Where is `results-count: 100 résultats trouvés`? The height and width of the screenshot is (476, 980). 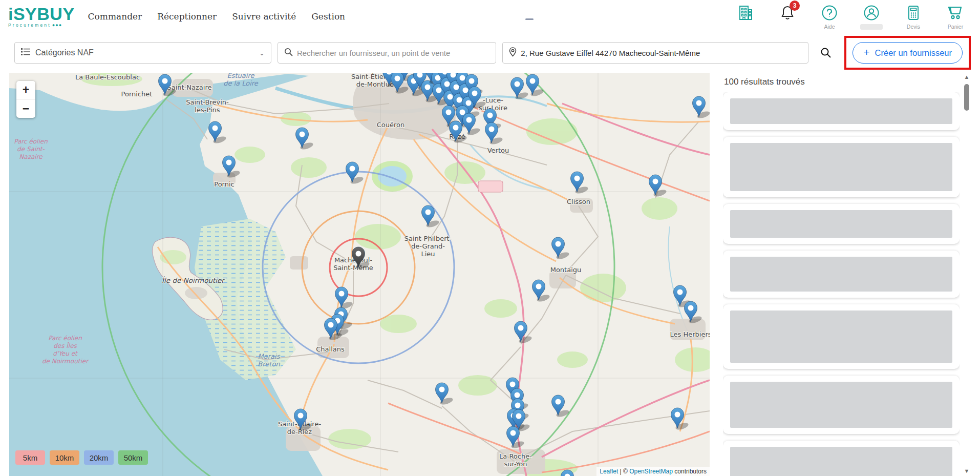 results-count: 100 résultats trouvés is located at coordinates (842, 82).